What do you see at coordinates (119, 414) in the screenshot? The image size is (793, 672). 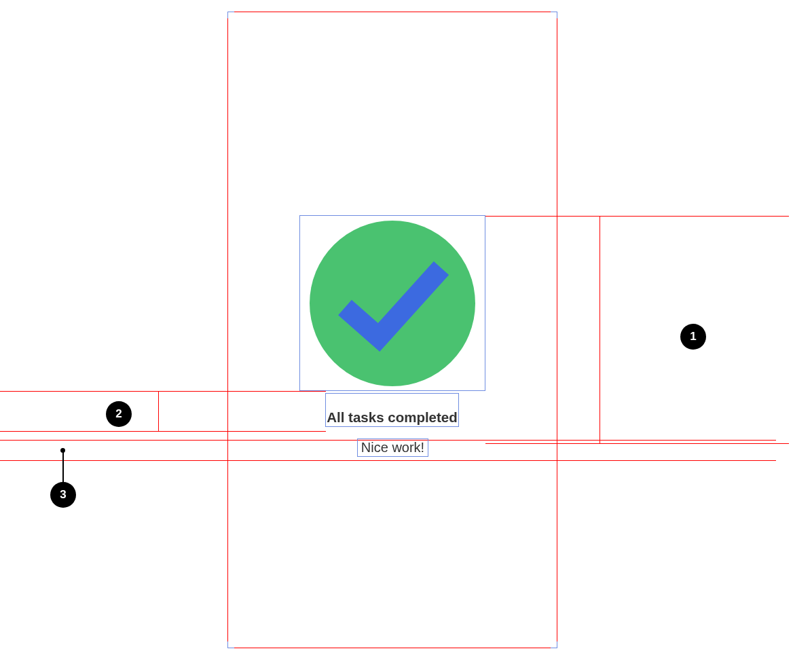 I see `annotation-badge-2: 2` at bounding box center [119, 414].